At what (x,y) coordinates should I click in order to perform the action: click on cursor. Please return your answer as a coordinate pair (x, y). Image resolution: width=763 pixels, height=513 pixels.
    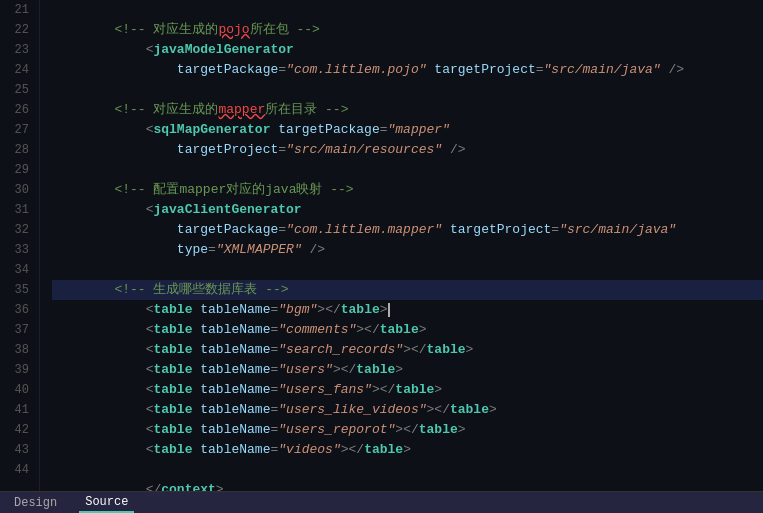
    Looking at the image, I should click on (389, 310).